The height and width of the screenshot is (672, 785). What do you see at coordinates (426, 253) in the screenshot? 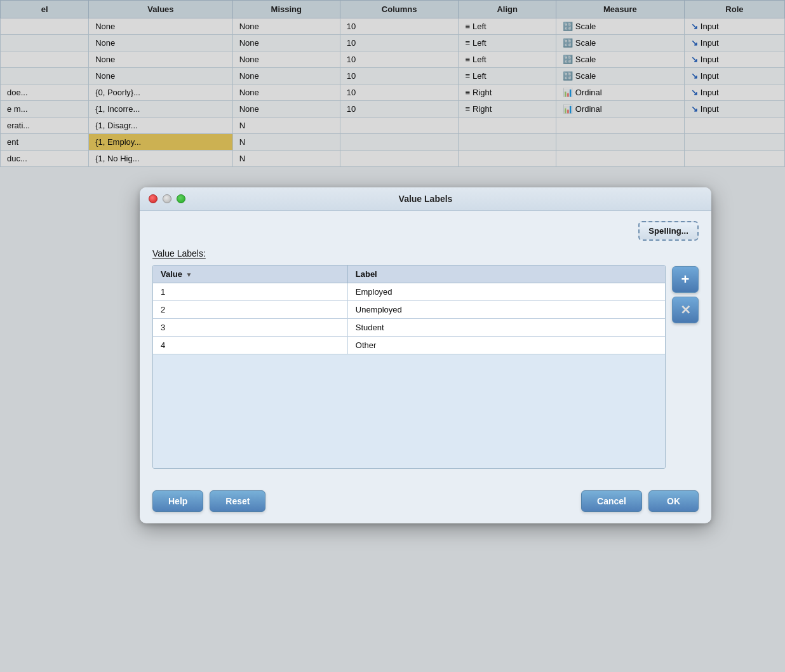
I see `value-labels-section-label: Value Labels:` at bounding box center [426, 253].